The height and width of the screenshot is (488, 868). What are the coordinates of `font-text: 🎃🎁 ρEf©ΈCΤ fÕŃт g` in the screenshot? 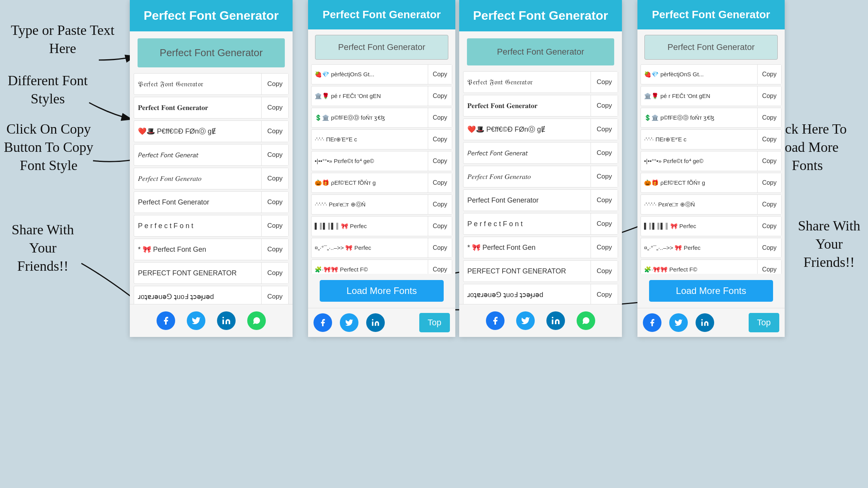 It's located at (370, 183).